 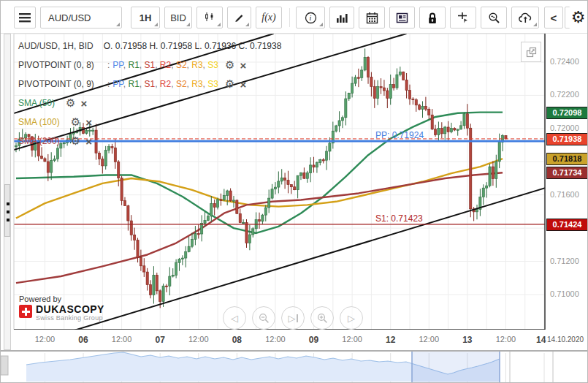 What do you see at coordinates (39, 122) in the screenshot?
I see `indicator-label: SMA (100)` at bounding box center [39, 122].